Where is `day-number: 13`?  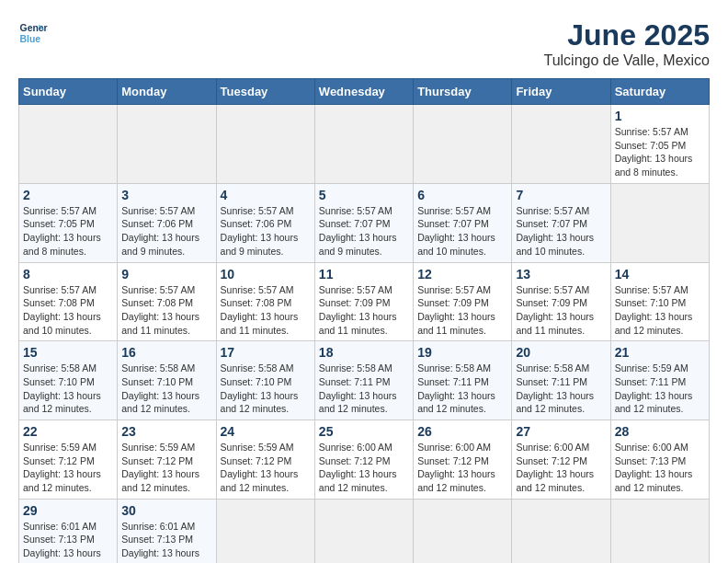
day-number: 13 is located at coordinates (561, 274).